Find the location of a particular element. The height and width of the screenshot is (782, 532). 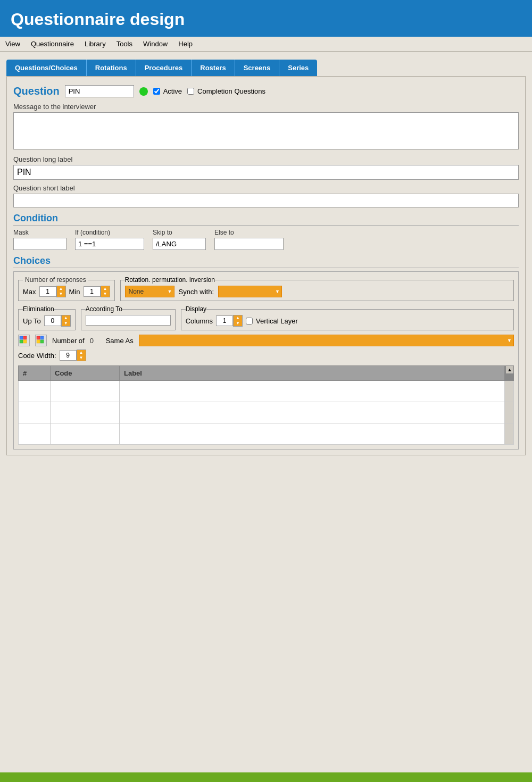

tab-series: Series is located at coordinates (298, 68).